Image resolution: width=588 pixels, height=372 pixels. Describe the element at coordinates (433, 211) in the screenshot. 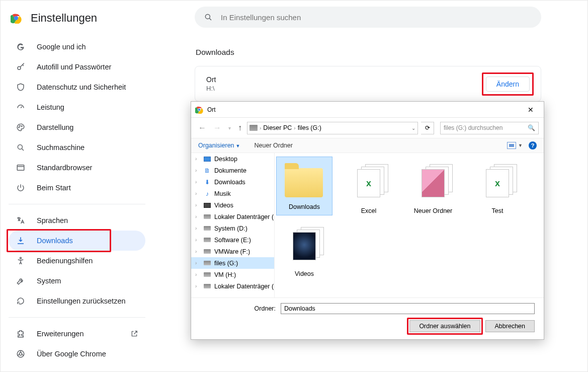

I see `file-tile-label: Neuer Ordner` at that location.